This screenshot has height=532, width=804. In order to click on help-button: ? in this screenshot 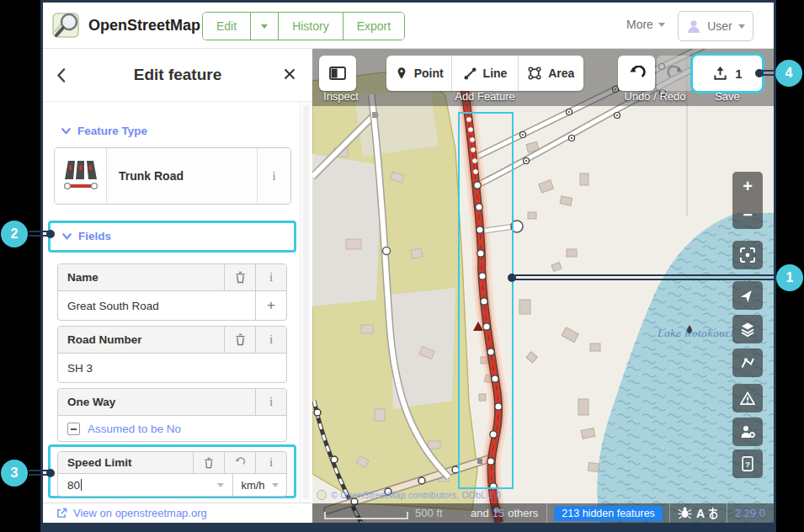, I will do `click(748, 464)`.